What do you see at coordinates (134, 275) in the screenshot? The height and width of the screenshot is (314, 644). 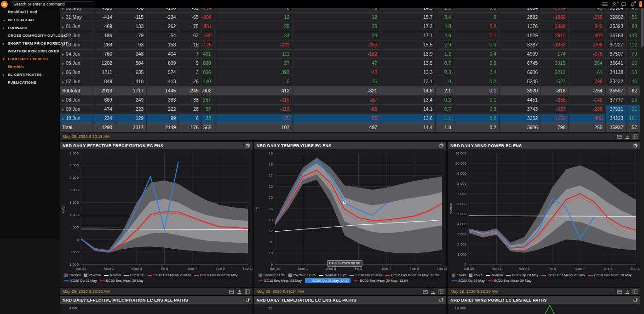 I see `legend-item: EC18 Op` at bounding box center [134, 275].